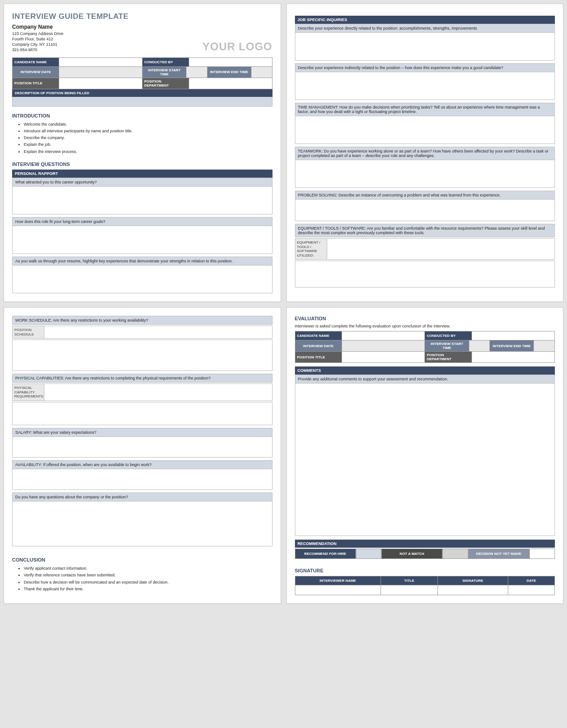 This screenshot has height=728, width=567. Describe the element at coordinates (159, 392) in the screenshot. I see `input-physical-capability` at that location.